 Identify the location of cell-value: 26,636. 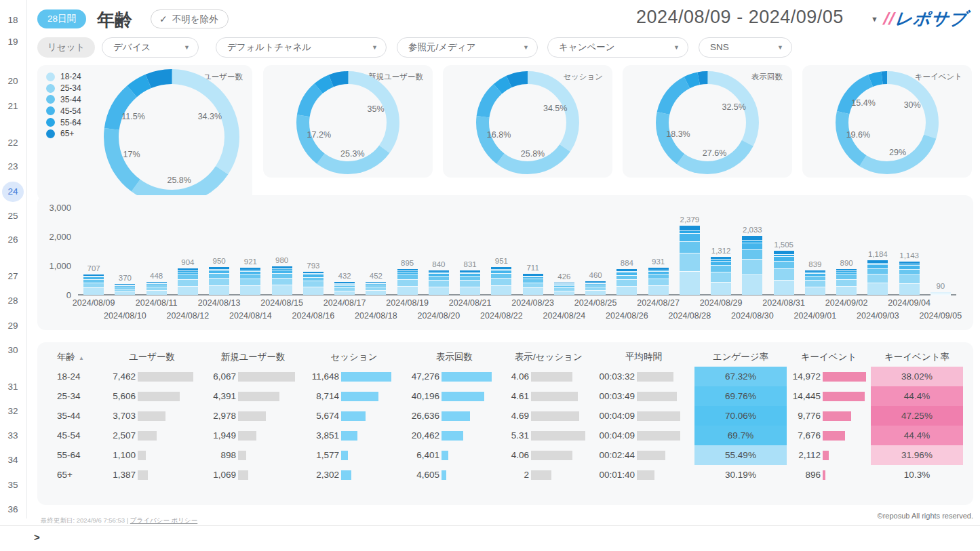
(422, 416).